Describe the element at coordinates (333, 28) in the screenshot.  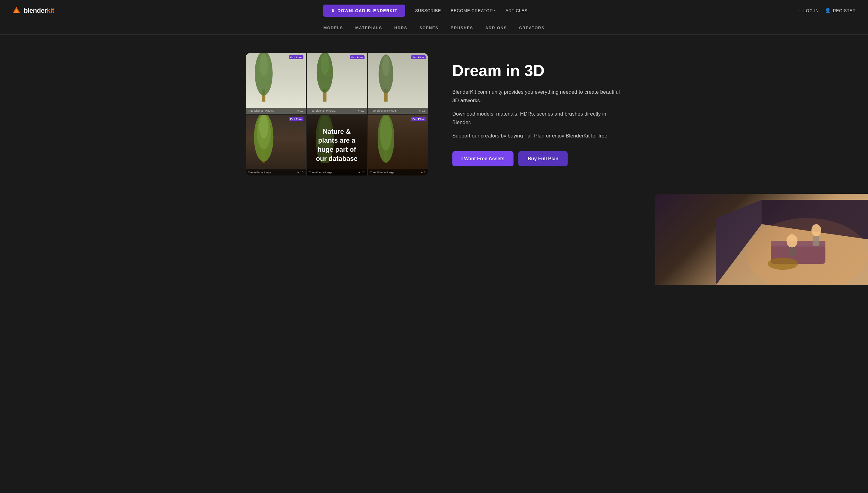
I see `nav-models: MODELS` at that location.